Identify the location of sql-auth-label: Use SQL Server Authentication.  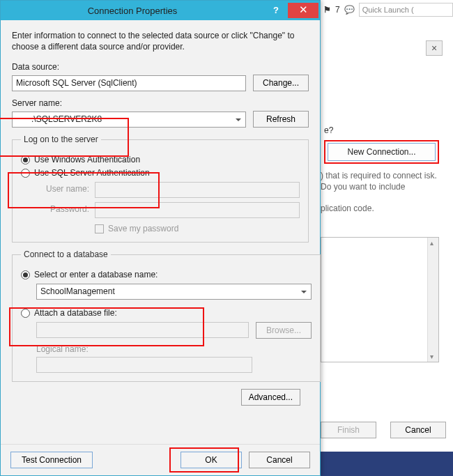
(92, 173).